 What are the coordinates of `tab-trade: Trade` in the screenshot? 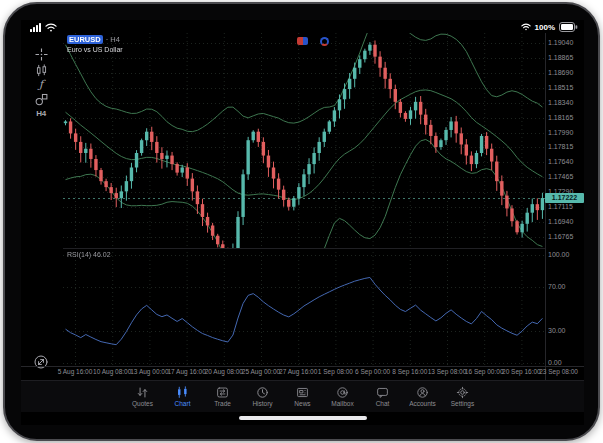 It's located at (223, 396).